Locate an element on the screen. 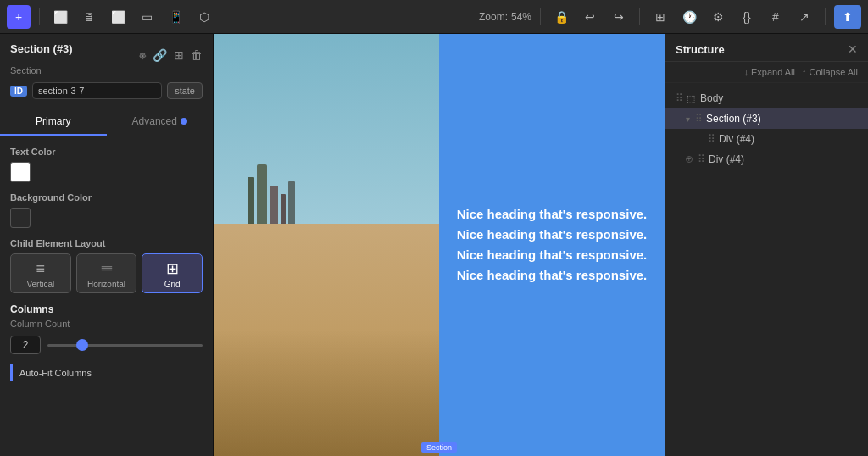 This screenshot has width=868, height=456. link-icon: 🔗 is located at coordinates (159, 55).